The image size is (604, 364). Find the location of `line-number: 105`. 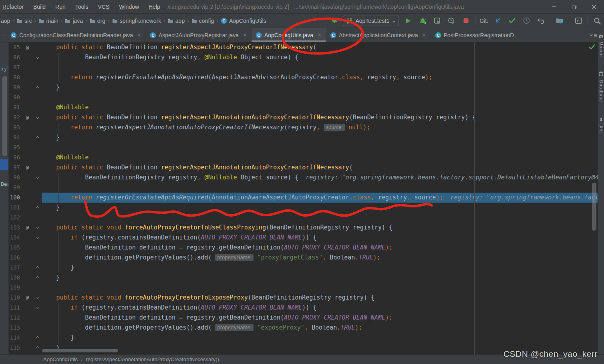

line-number: 105 is located at coordinates (16, 247).